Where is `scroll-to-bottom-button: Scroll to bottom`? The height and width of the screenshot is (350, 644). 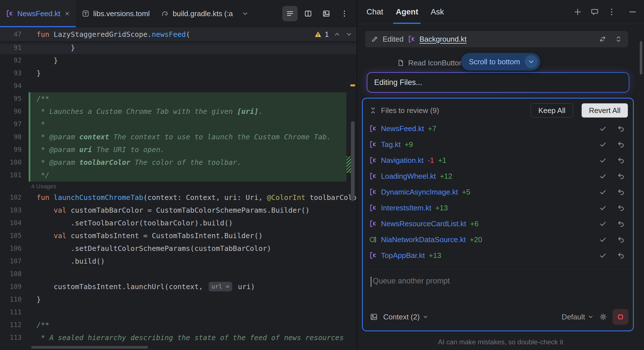
scroll-to-bottom-button: Scroll to bottom is located at coordinates (501, 62).